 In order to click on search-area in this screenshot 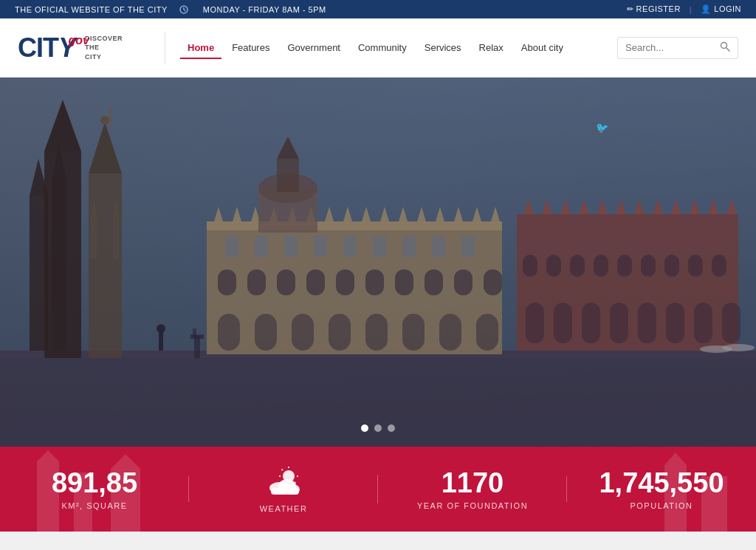, I will do `click(678, 48)`.